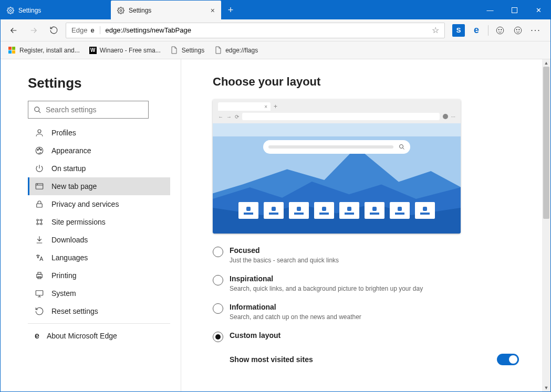  What do you see at coordinates (34, 30) in the screenshot?
I see `forward-button` at bounding box center [34, 30].